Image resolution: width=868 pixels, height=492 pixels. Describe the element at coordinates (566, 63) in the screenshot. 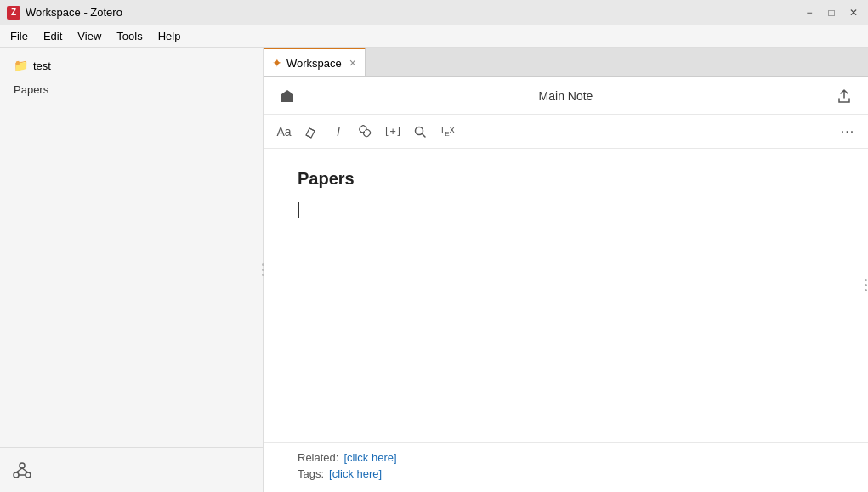

I see `tabs-bar: ✦ Workspace ×` at that location.